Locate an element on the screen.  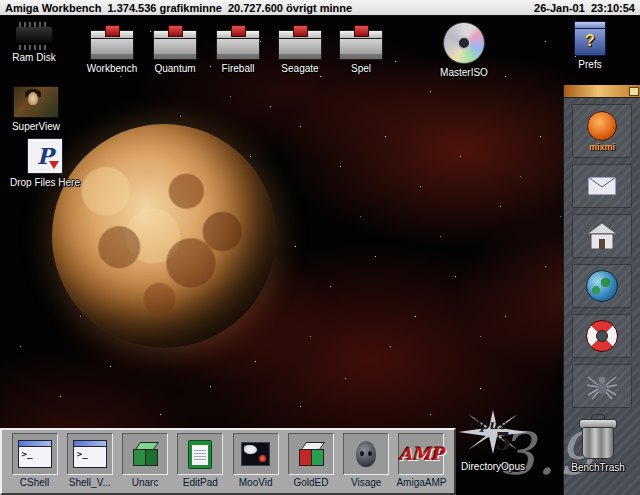
icon-label: MasterISO is located at coordinates (464, 72).